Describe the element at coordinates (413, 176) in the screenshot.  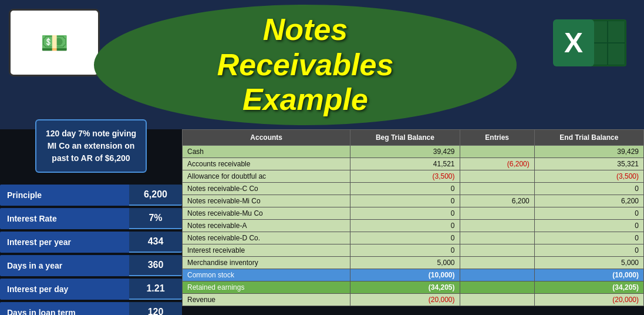
I see `table-row: Allowance for doubtful ac(3,500)(3,500)` at that location.